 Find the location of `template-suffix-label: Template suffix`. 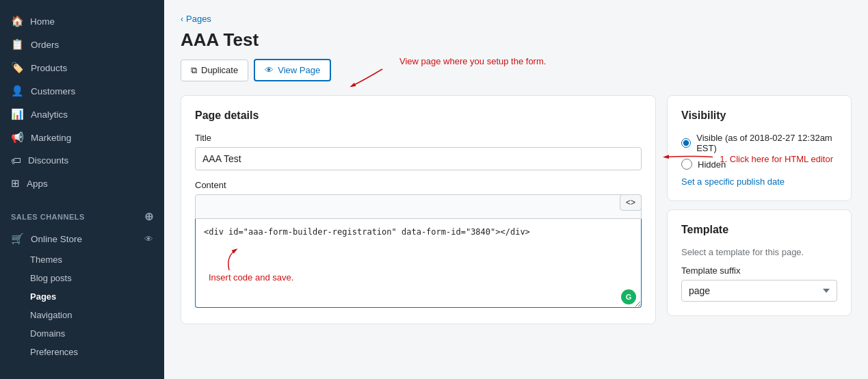

template-suffix-label: Template suffix is located at coordinates (759, 271).